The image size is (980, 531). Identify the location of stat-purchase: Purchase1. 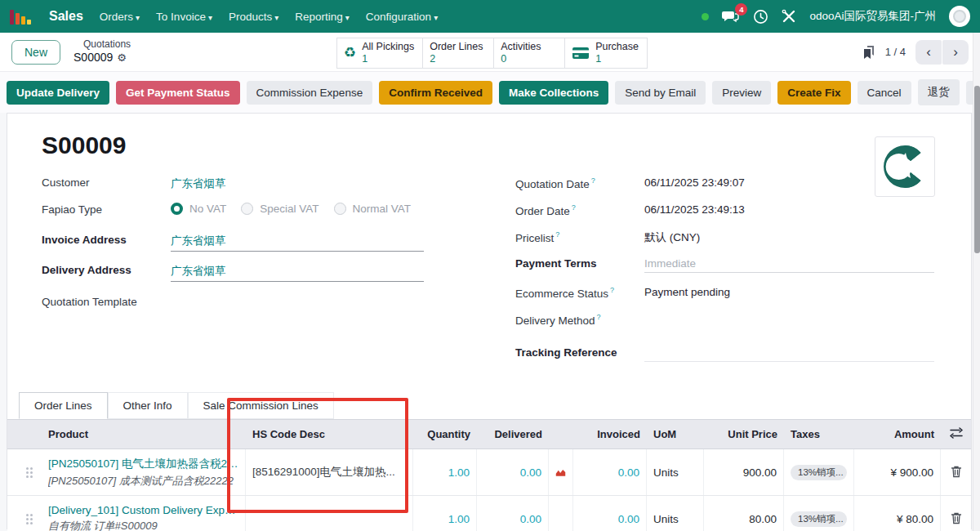
(606, 53).